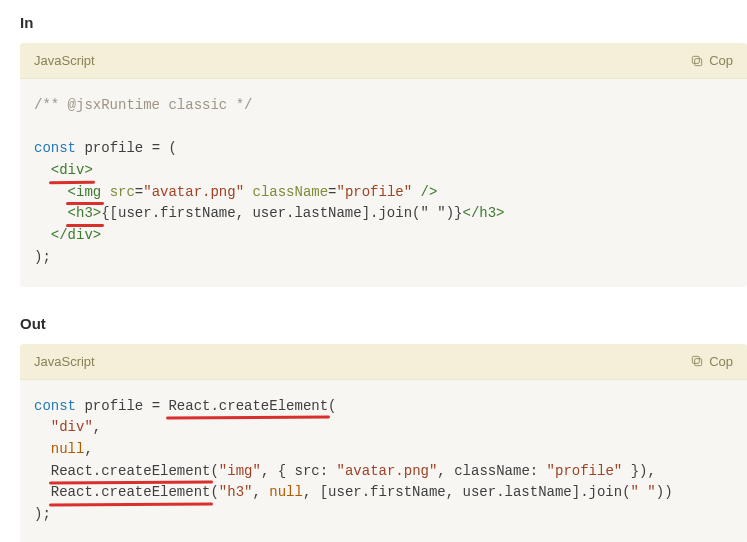  I want to click on code-token-underlined: <div>, so click(72, 170).